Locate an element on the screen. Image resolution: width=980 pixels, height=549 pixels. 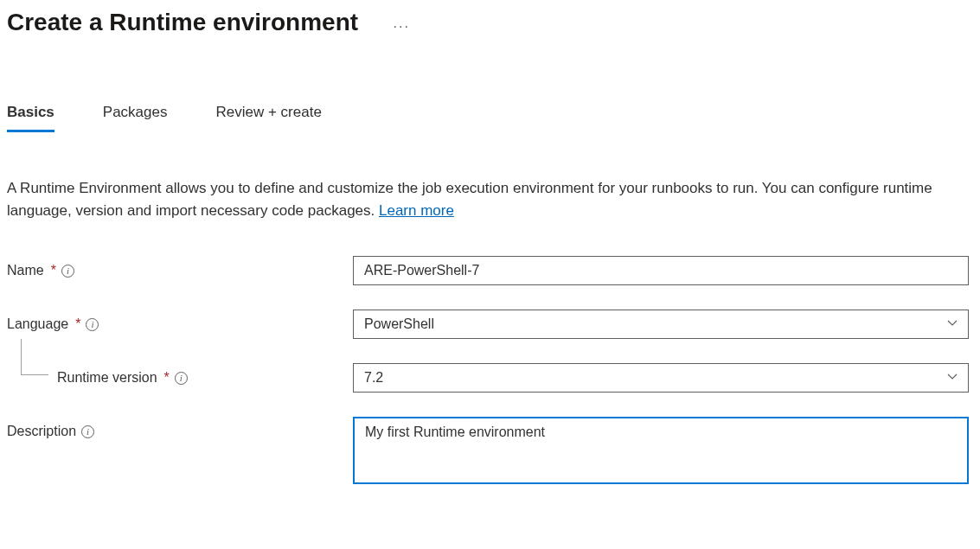
more-actions-button: ··· is located at coordinates (401, 27).